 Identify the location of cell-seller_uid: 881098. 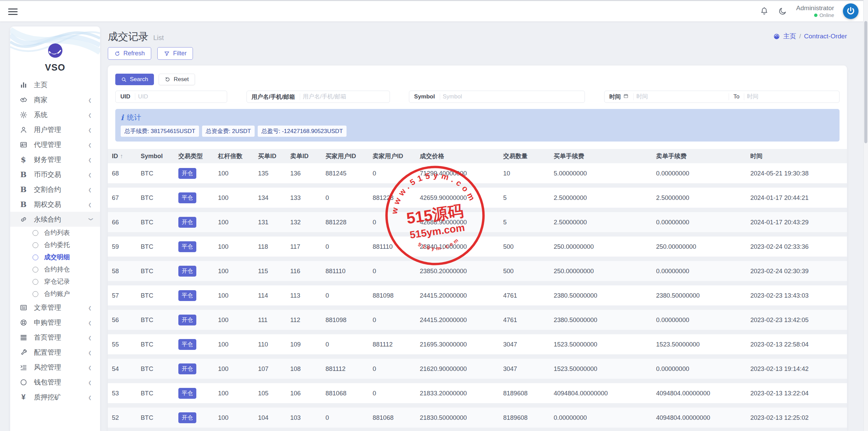
(392, 296).